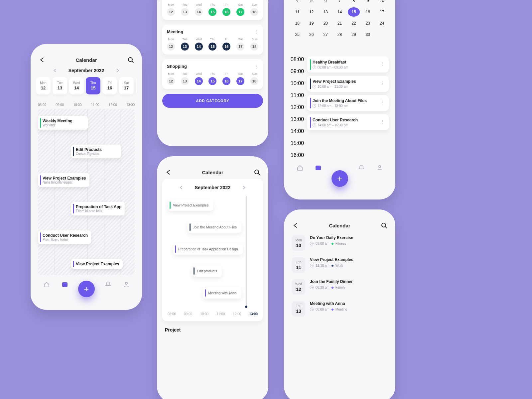 This screenshot has width=532, height=399. I want to click on month-cell: 20, so click(326, 23).